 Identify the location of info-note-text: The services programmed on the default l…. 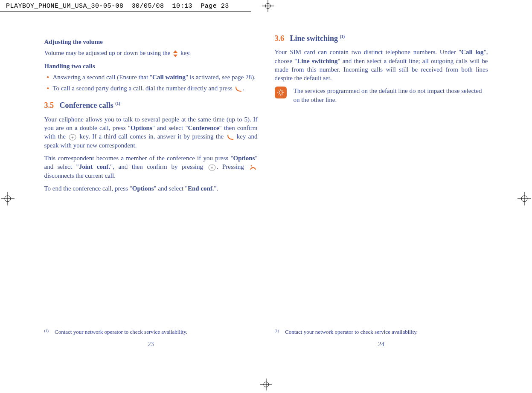
(391, 95).